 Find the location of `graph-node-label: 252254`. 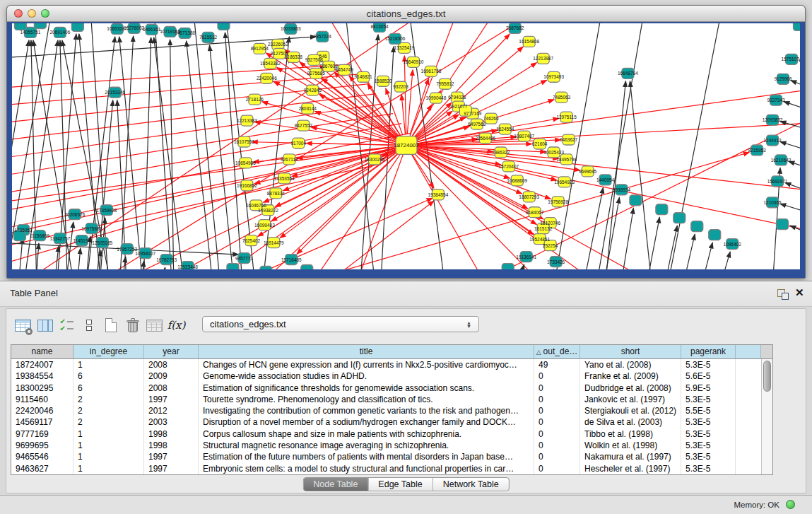

graph-node-label: 252254 is located at coordinates (551, 246).